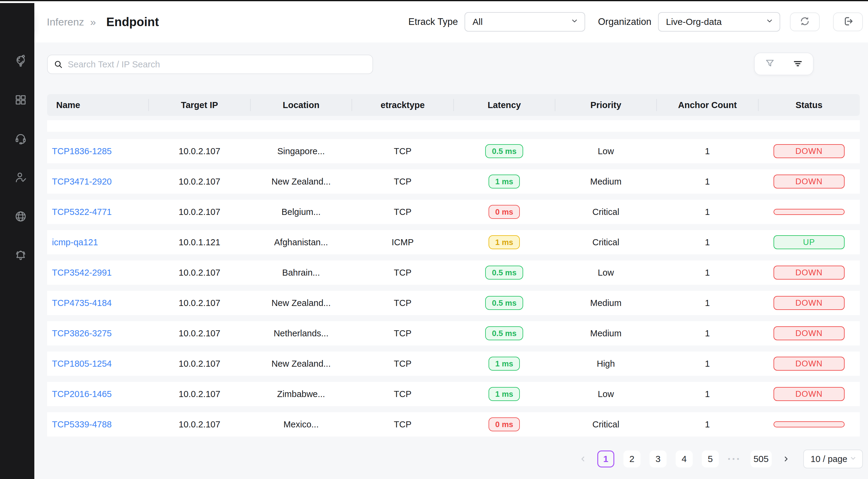 This screenshot has height=479, width=868. What do you see at coordinates (98, 273) in the screenshot?
I see `endpoint-name-cell: TCP3542-2991` at bounding box center [98, 273].